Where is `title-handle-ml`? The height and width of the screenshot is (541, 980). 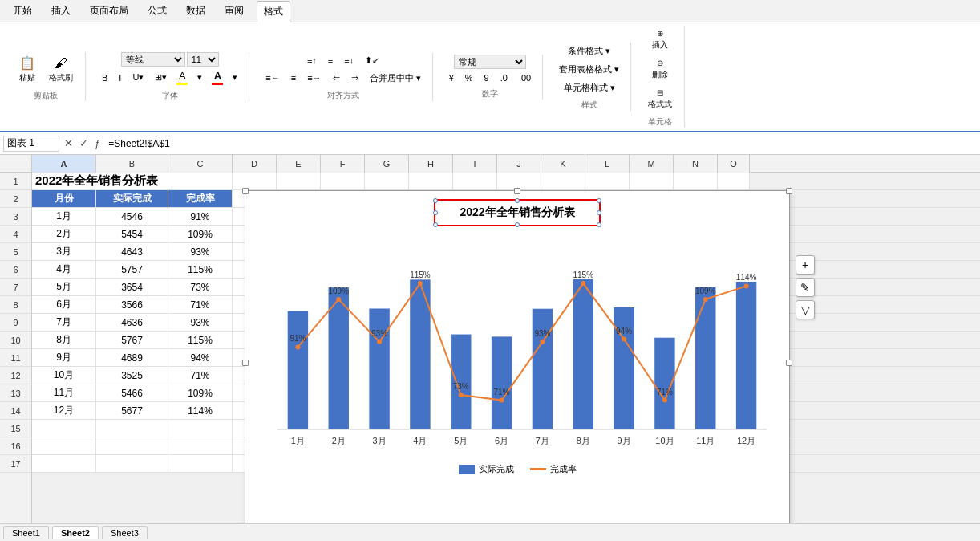 title-handle-ml is located at coordinates (435, 213).